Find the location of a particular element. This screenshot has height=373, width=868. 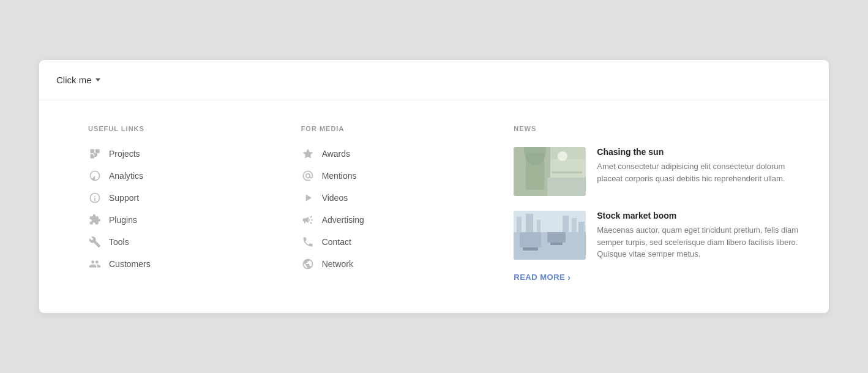

read-more-link: READ MORE › is located at coordinates (662, 277).